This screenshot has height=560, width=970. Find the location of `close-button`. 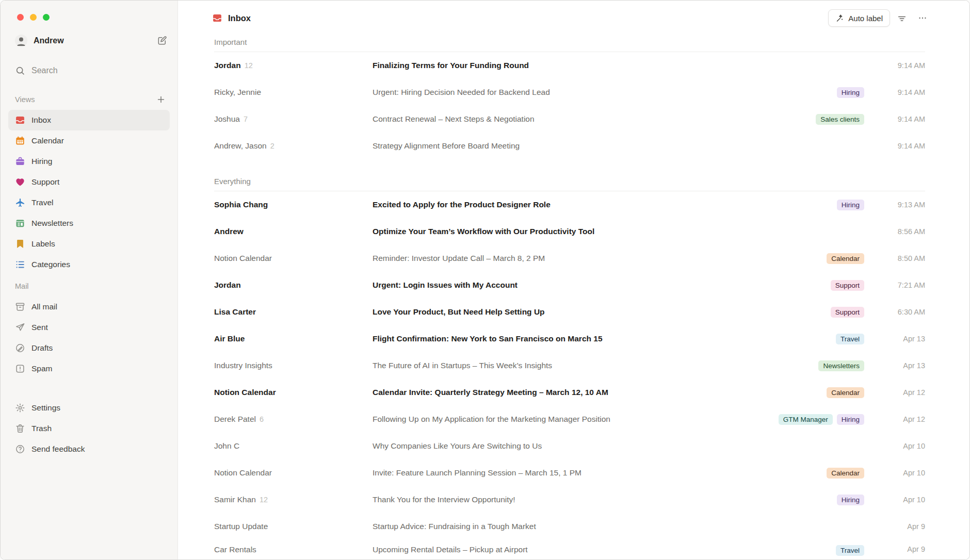

close-button is located at coordinates (21, 18).